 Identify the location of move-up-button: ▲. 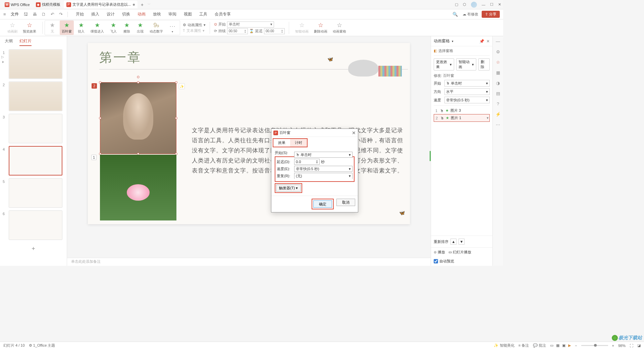
(453, 242).